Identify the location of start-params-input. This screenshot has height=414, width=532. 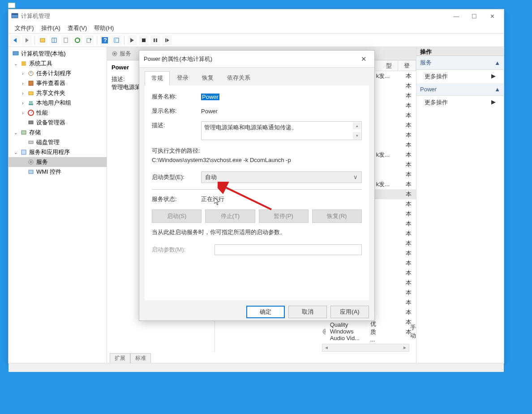
(288, 250).